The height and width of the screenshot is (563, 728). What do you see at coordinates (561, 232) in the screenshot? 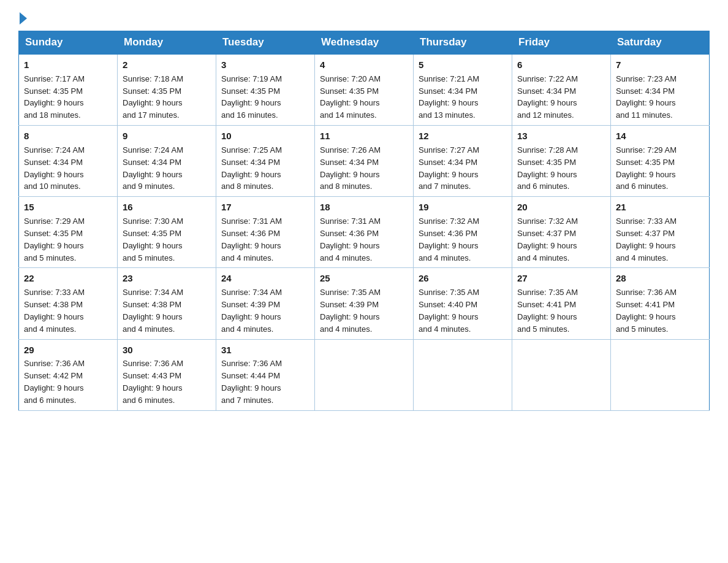
I see `calendar-cell: 20Sunrise: 7:32 AMSunset: 4:37 PMDayligh…` at bounding box center [561, 232].